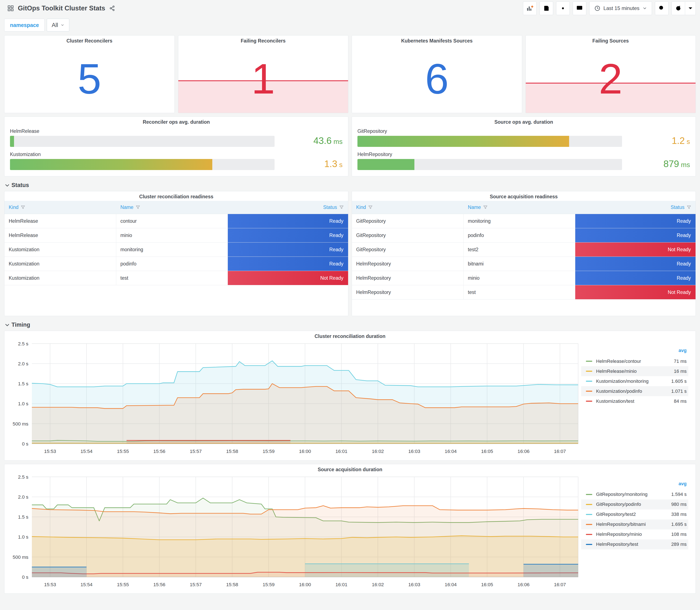 Image resolution: width=700 pixels, height=610 pixels. Describe the element at coordinates (25, 444) in the screenshot. I see `svg-text: 0 s` at that location.